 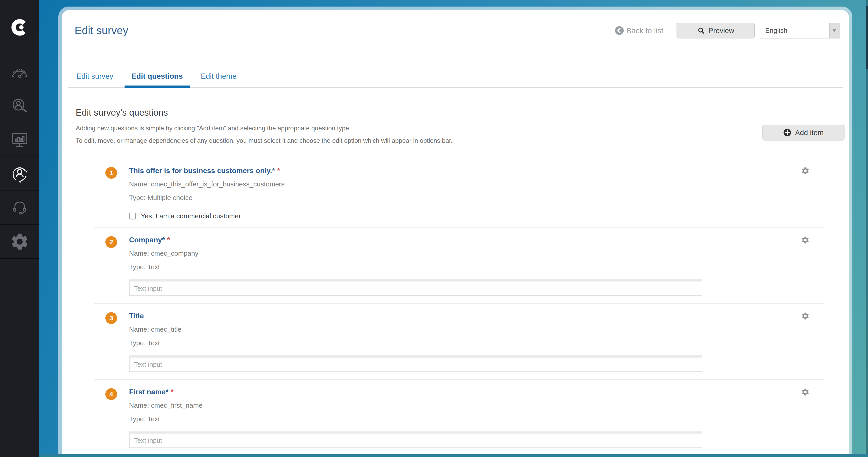 What do you see at coordinates (716, 30) in the screenshot?
I see `preview-button: Preview` at bounding box center [716, 30].